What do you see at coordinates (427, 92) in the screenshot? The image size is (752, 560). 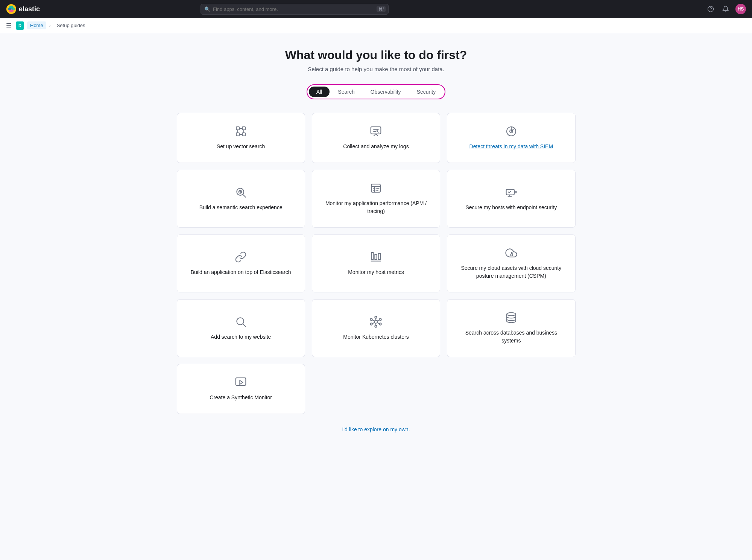 I see `tab-security: Security` at bounding box center [427, 92].